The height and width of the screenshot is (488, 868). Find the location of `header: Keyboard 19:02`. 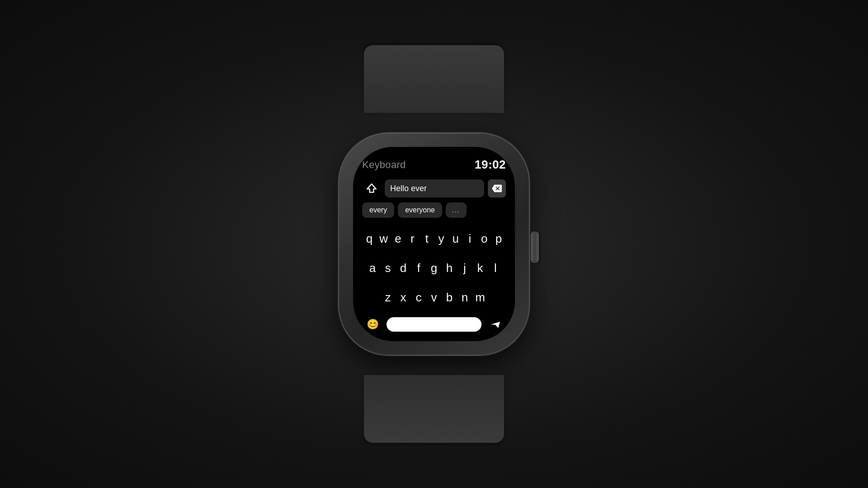

header: Keyboard 19:02 is located at coordinates (434, 164).